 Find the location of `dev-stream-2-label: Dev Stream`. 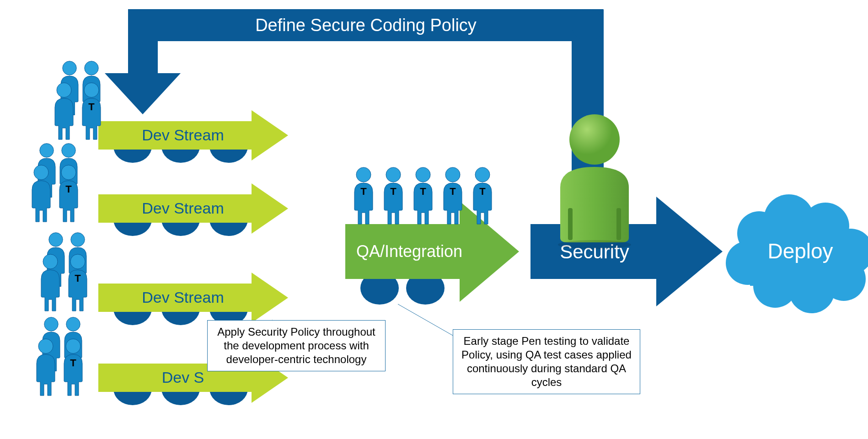

dev-stream-2-label: Dev Stream is located at coordinates (183, 208).